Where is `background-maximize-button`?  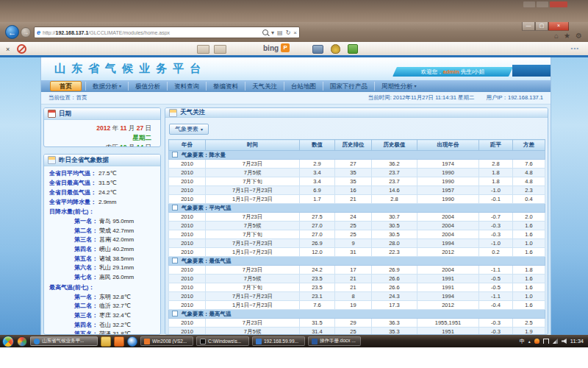 background-maximize-button is located at coordinates (542, 4).